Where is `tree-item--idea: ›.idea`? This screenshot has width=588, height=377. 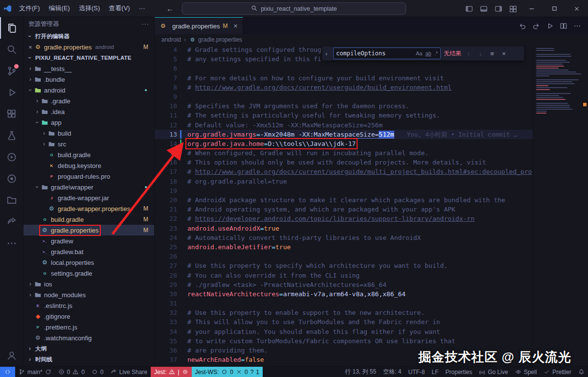
tree-item--idea: ›.idea is located at coordinates (89, 112).